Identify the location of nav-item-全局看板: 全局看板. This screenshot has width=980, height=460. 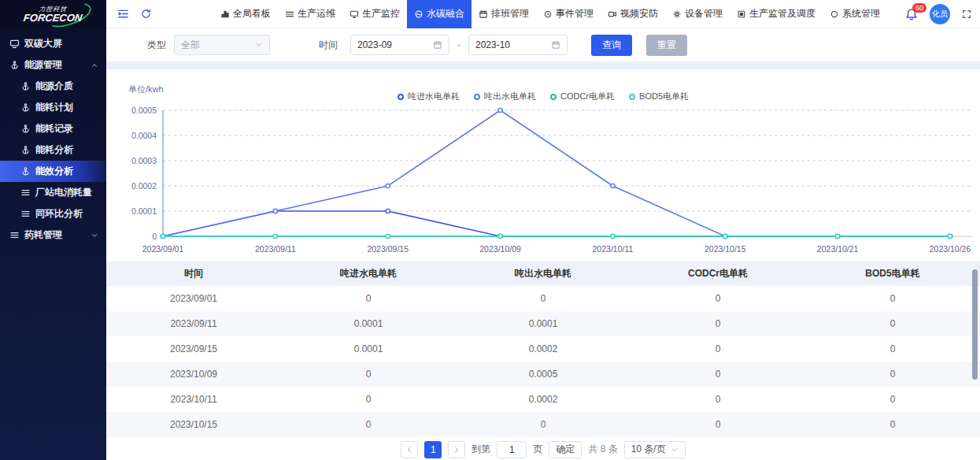
(246, 14).